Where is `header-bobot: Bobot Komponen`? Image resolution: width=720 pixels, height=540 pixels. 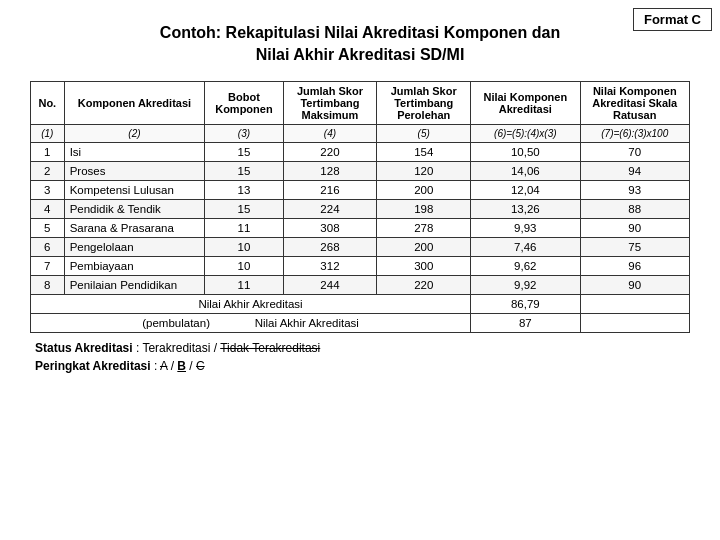 header-bobot: Bobot Komponen is located at coordinates (244, 102).